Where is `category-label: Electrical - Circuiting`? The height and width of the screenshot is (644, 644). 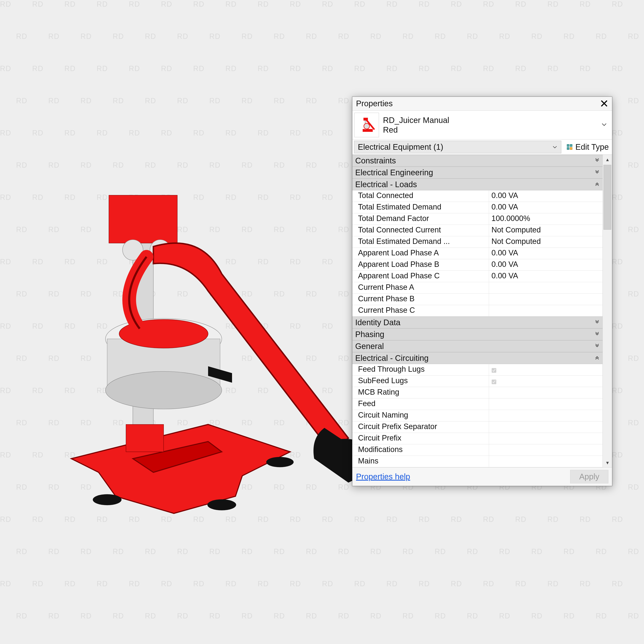 category-label: Electrical - Circuiting is located at coordinates (472, 358).